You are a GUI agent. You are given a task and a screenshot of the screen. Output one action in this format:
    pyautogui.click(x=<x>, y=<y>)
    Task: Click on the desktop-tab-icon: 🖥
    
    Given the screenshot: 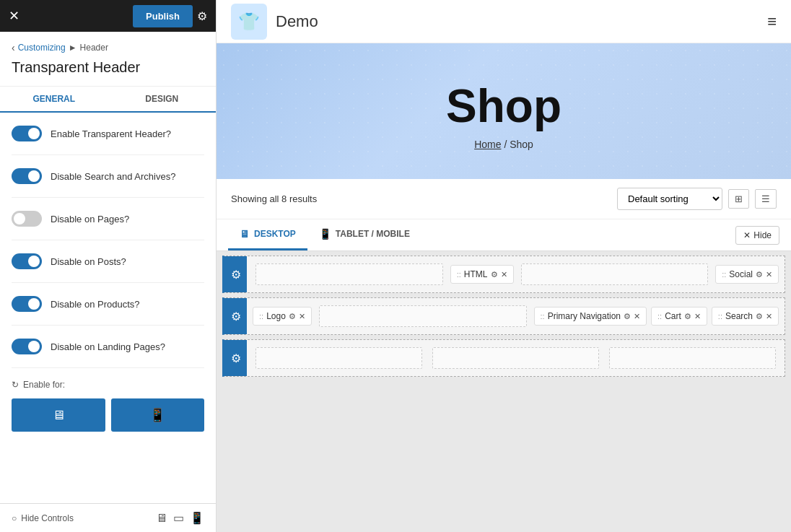 What is the action you would take?
    pyautogui.click(x=245, y=234)
    